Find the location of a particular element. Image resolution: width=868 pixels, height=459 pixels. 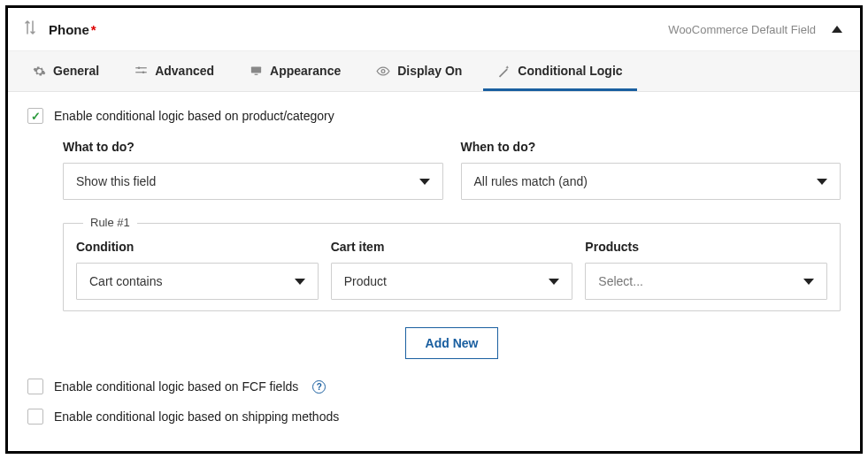

enable-shipping-row: Enable conditional logic based on shippi… is located at coordinates (434, 417).